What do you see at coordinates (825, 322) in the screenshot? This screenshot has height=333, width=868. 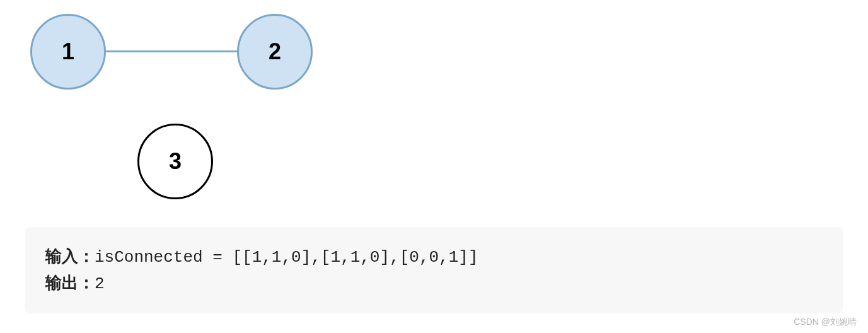 I see `watermark-text: CSDN @刘婉晴` at bounding box center [825, 322].